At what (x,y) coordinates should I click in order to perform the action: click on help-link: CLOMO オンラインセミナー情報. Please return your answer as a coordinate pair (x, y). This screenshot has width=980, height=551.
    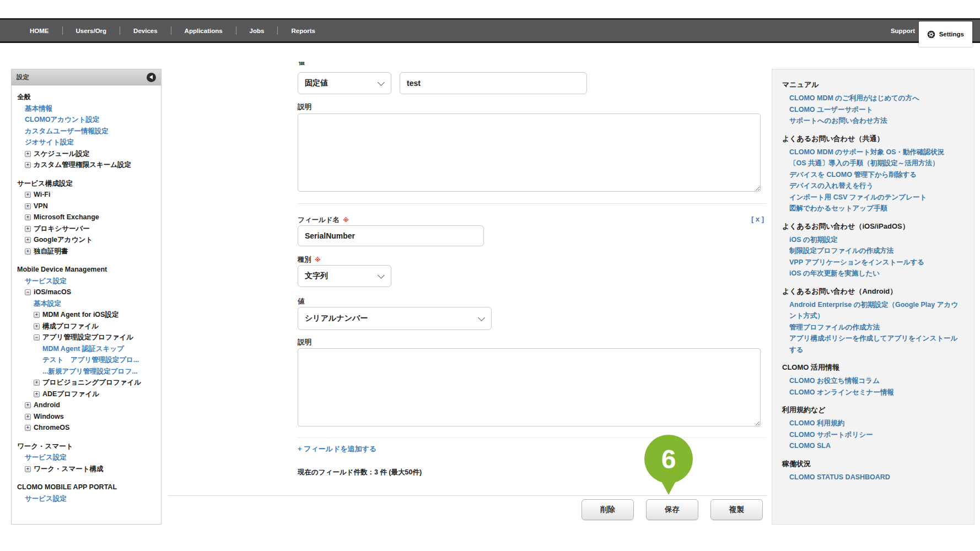
    Looking at the image, I should click on (873, 392).